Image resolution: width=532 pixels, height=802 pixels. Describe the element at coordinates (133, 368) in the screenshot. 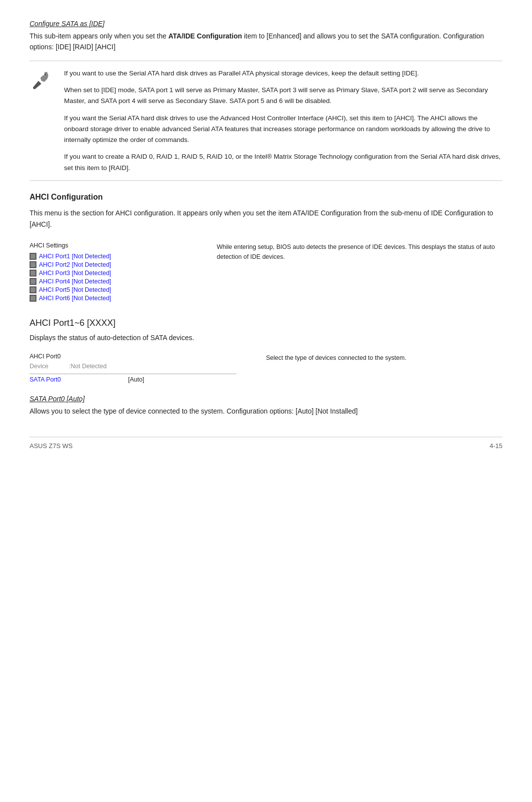

I see `port-menu: AHCI Port0 Device :Not Detected SATA Por…` at that location.